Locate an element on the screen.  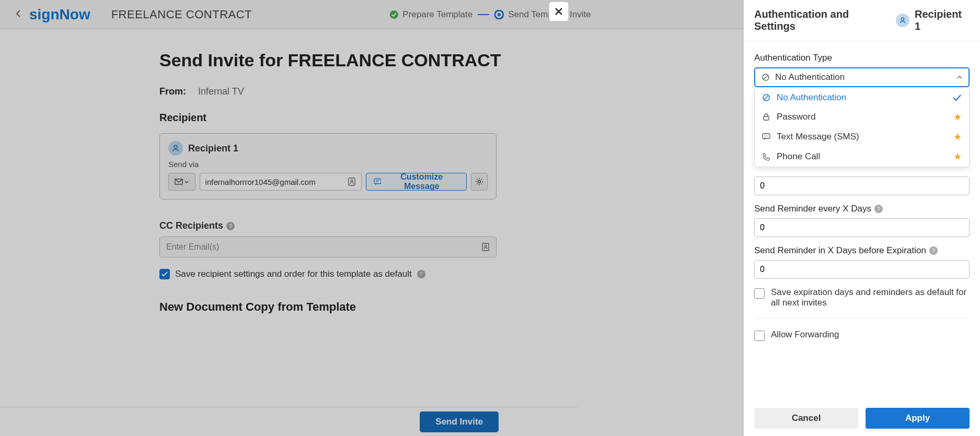
panel-footer: Cancel Apply is located at coordinates (862, 419).